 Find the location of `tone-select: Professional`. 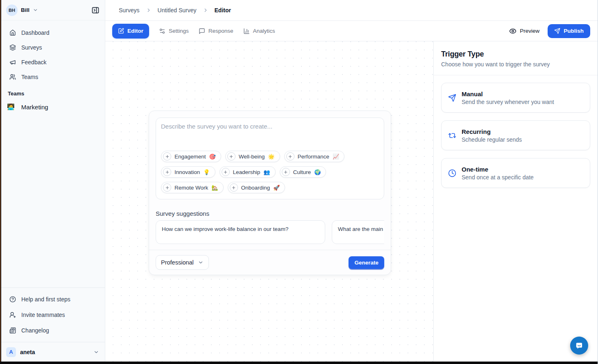

tone-select: Professional is located at coordinates (182, 262).